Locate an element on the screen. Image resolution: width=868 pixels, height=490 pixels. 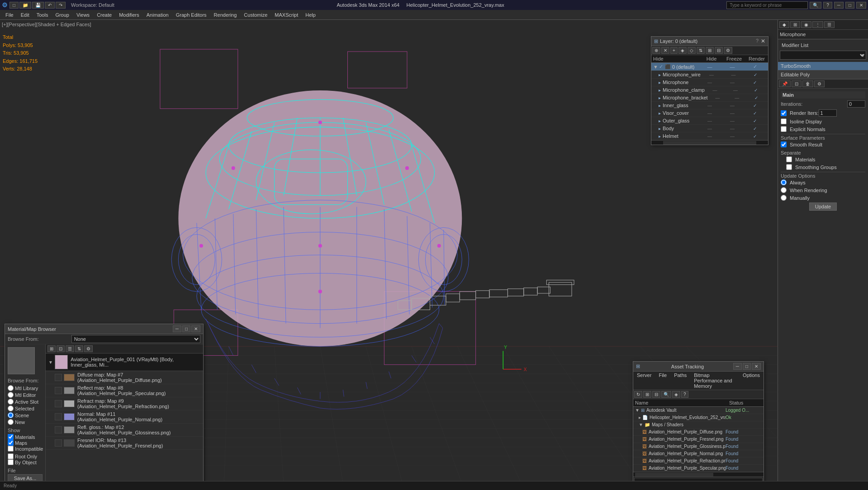
menu-tools: Tools is located at coordinates (43, 15).